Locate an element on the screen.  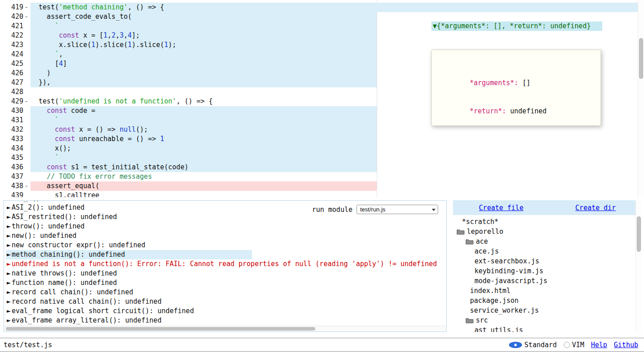
file-item: service_worker.js is located at coordinates (544, 310).